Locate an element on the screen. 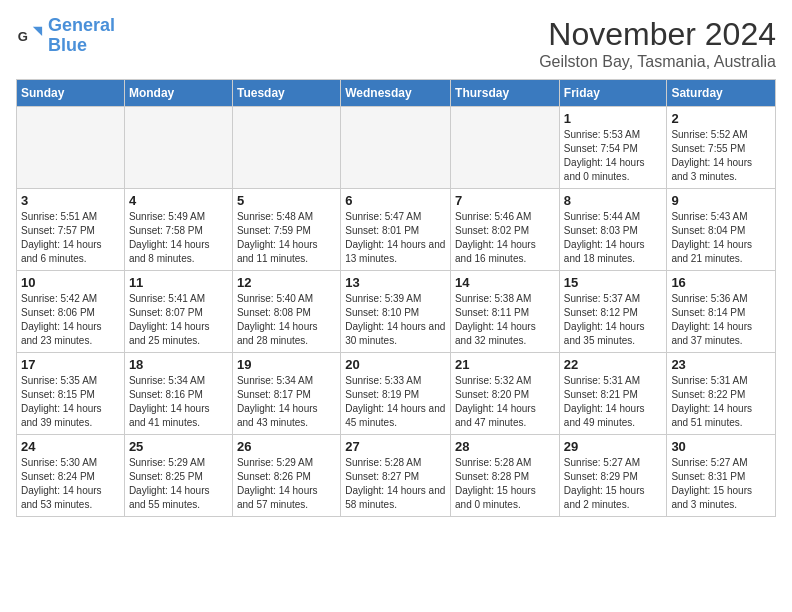 Image resolution: width=792 pixels, height=612 pixels. cell-text: Sunrise: 5:31 AM Sunset: 8:22 PM Dayligh… is located at coordinates (721, 402).